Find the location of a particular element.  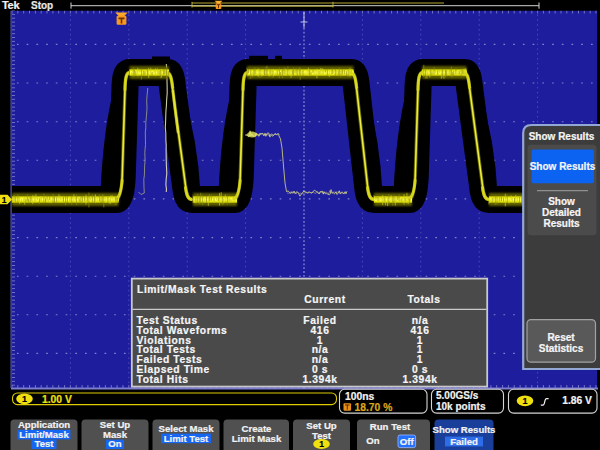

svg-text: Failed is located at coordinates (464, 442).